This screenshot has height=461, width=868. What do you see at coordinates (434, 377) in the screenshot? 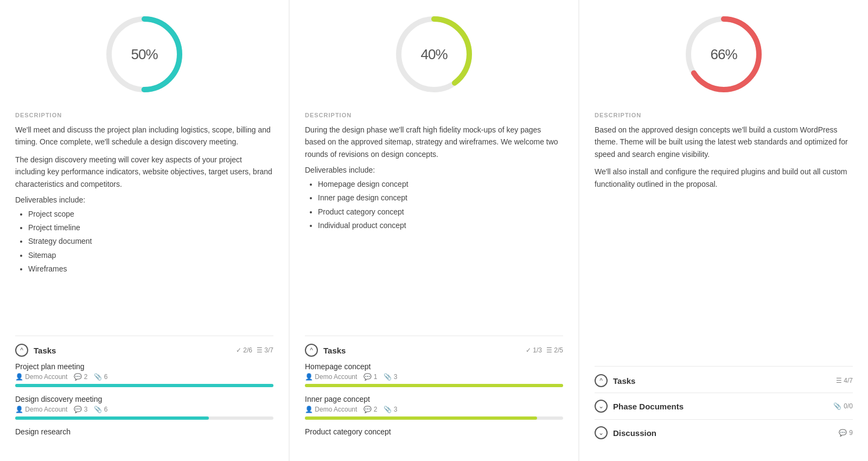
I see `task-info: 👤 Demo Account 💬 1 📎 3` at bounding box center [434, 377].